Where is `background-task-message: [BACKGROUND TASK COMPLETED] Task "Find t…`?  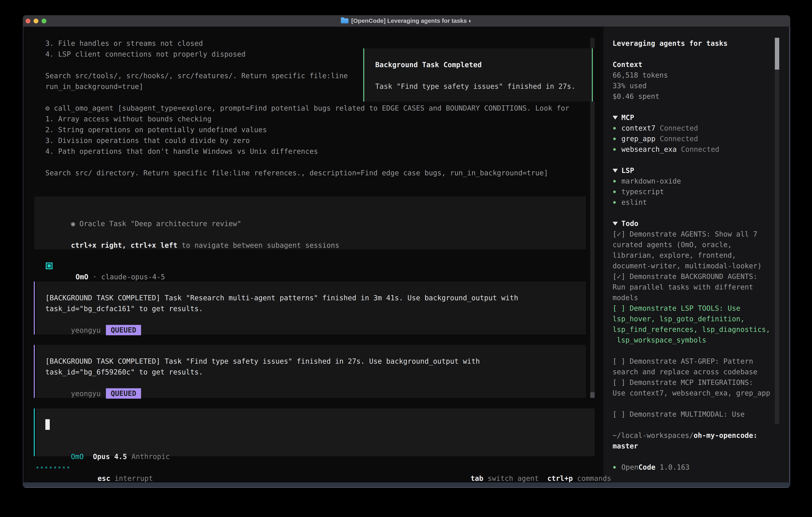
background-task-message: [BACKGROUND TASK COMPLETED] Task "Find t… is located at coordinates (311, 371).